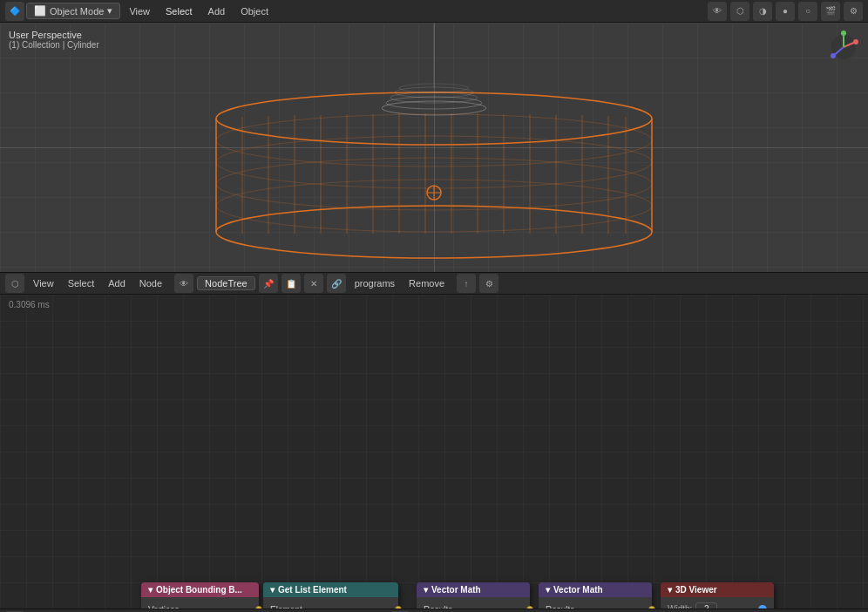 The image size is (868, 612). Describe the element at coordinates (184, 283) in the screenshot. I see `node-view-icon: 👁` at that location.